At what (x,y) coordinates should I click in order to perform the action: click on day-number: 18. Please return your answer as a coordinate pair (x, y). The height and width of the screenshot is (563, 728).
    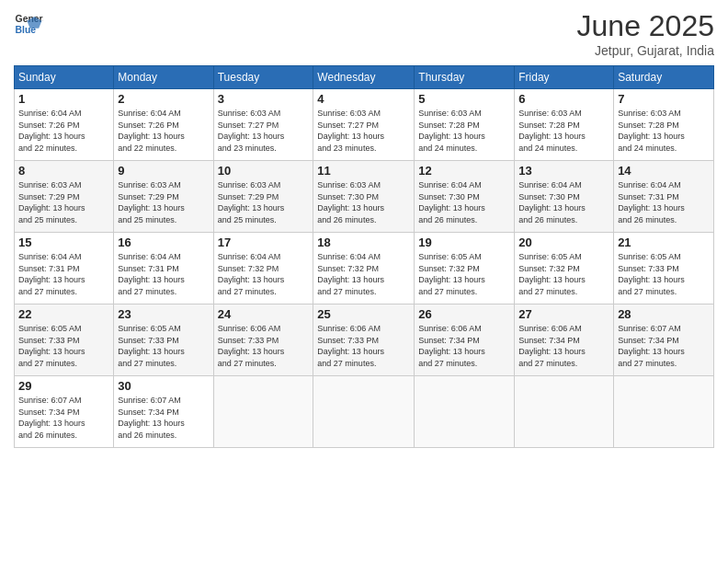
    Looking at the image, I should click on (364, 243).